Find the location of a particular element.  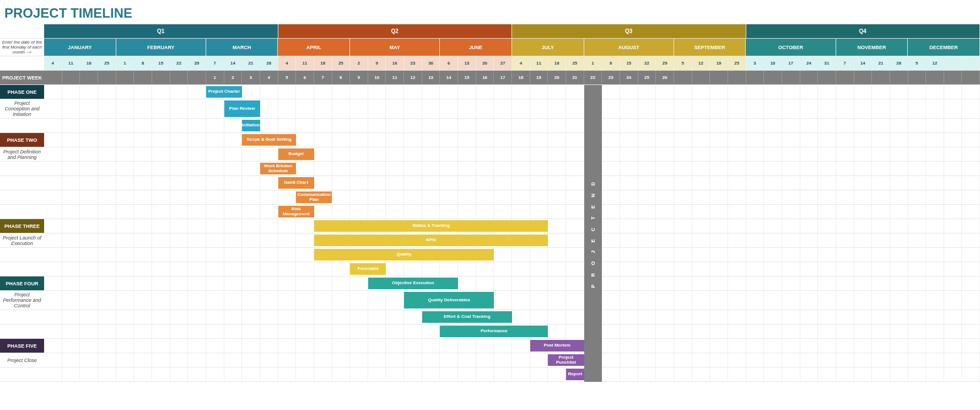

project-end-marker: P R O J E C T E N D is located at coordinates (593, 233).